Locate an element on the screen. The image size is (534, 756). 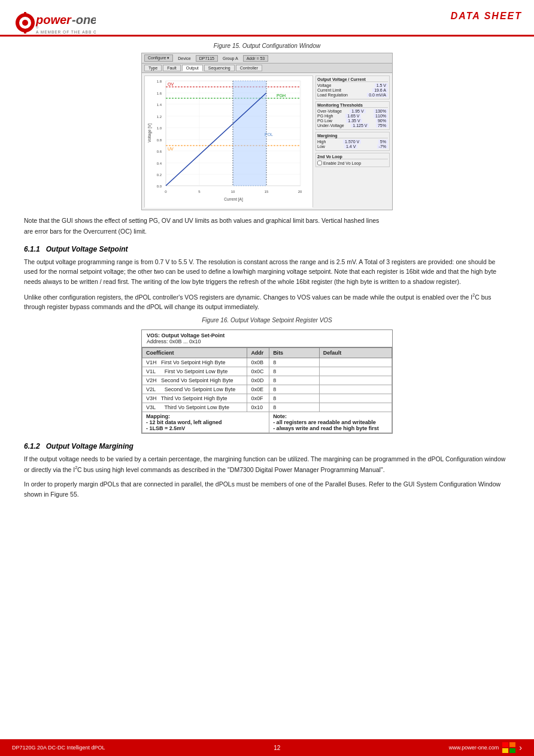
screenshot-window: Configure ▾ Device DP7115 Group A Addr =… is located at coordinates (267, 132).